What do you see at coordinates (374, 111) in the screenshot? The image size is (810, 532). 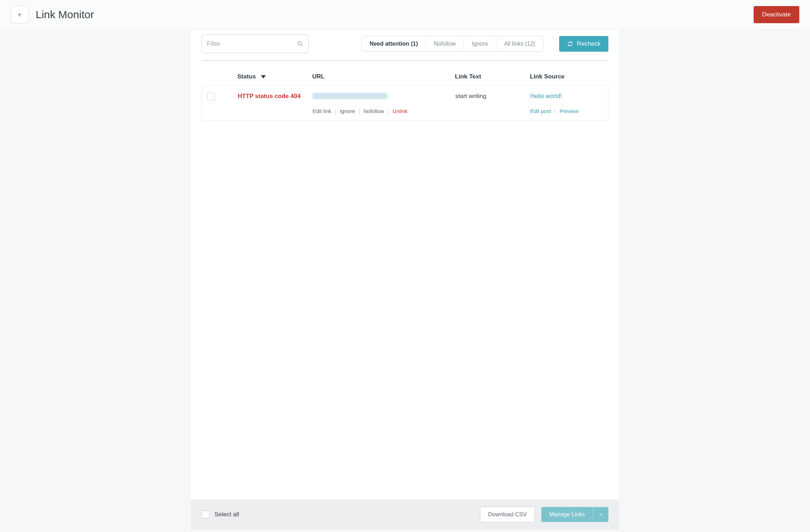 I see `action-nofollow: Nofollow` at bounding box center [374, 111].